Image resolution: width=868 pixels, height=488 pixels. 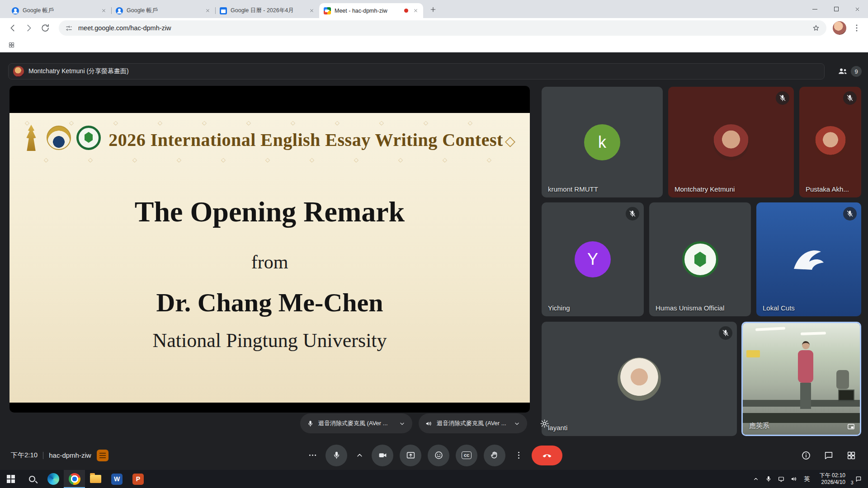 What do you see at coordinates (547, 455) in the screenshot?
I see `call-end-icon` at bounding box center [547, 455].